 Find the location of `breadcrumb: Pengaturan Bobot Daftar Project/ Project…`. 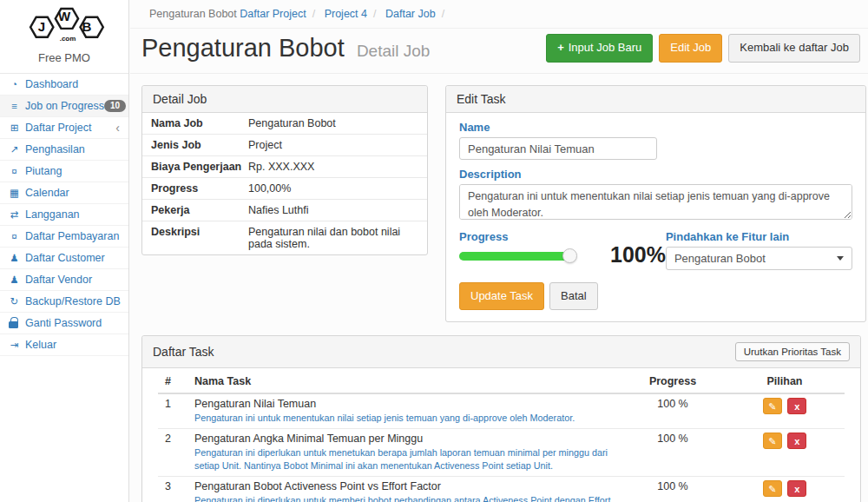

breadcrumb: Pengaturan Bobot Daftar Project/ Project… is located at coordinates (499, 14).